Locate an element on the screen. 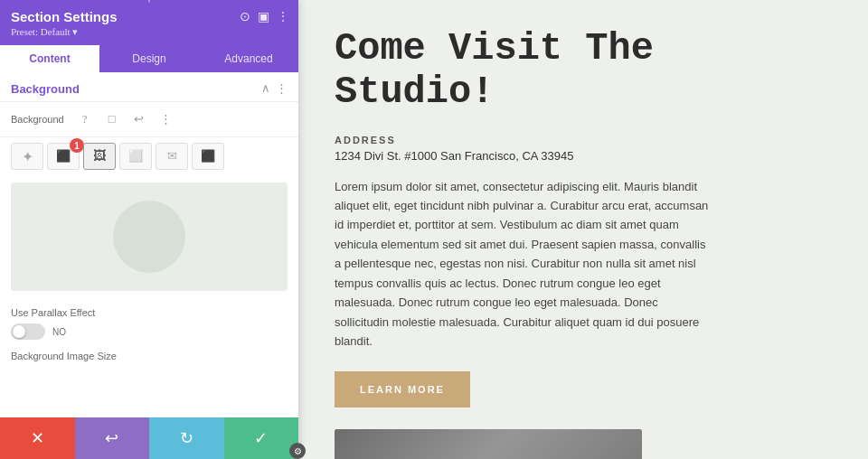 This screenshot has width=868, height=459. action-bar: ✕ ↩ ↻ ✓ is located at coordinates (149, 438).